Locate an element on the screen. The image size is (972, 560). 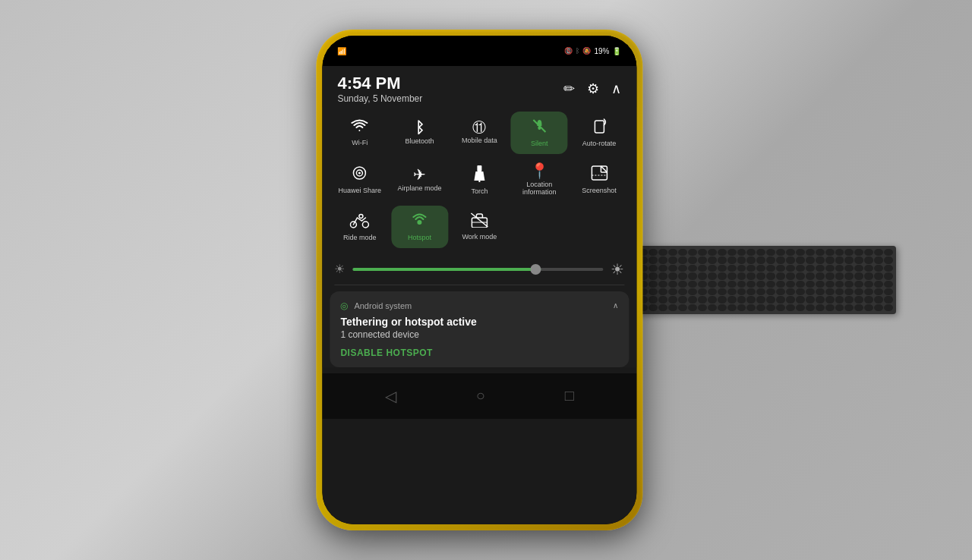
mute-icon: 🔕 is located at coordinates (586, 51).